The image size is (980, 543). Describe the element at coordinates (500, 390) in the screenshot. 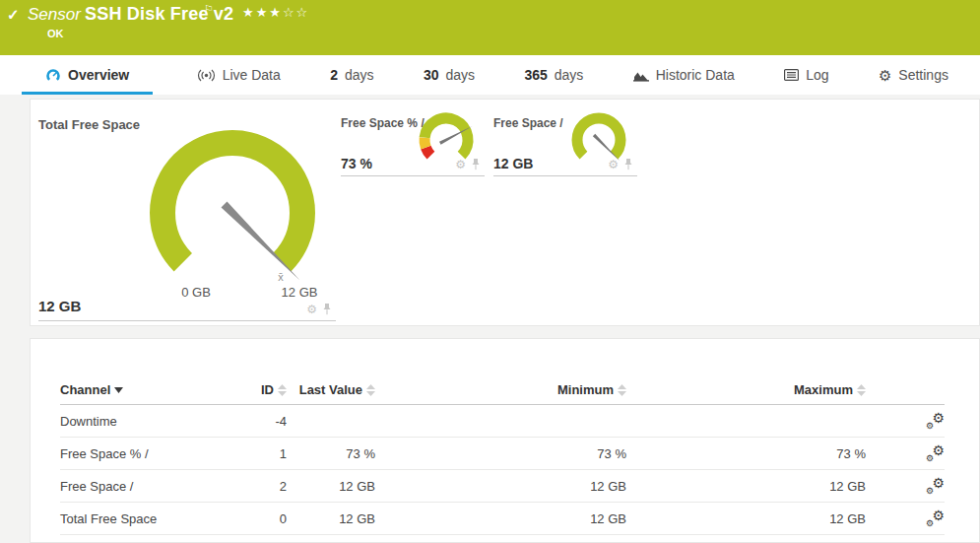

I see `column-header-minimum: Minimum` at that location.